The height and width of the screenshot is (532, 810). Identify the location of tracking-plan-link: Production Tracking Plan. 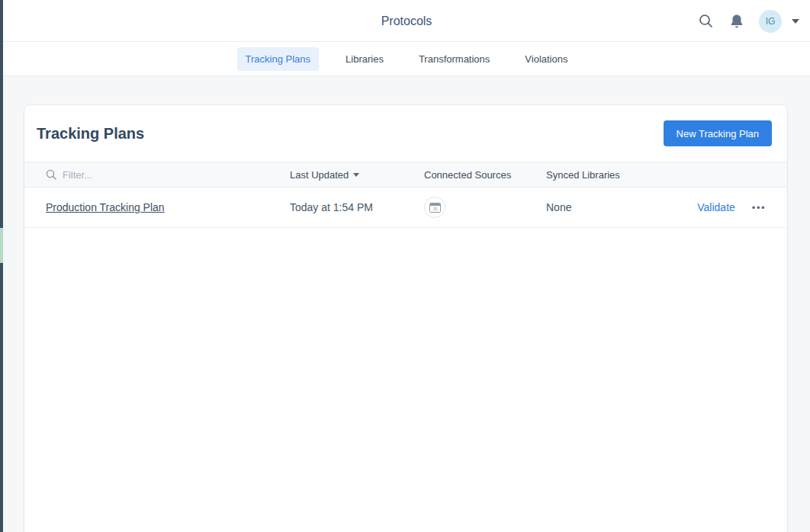
(105, 207).